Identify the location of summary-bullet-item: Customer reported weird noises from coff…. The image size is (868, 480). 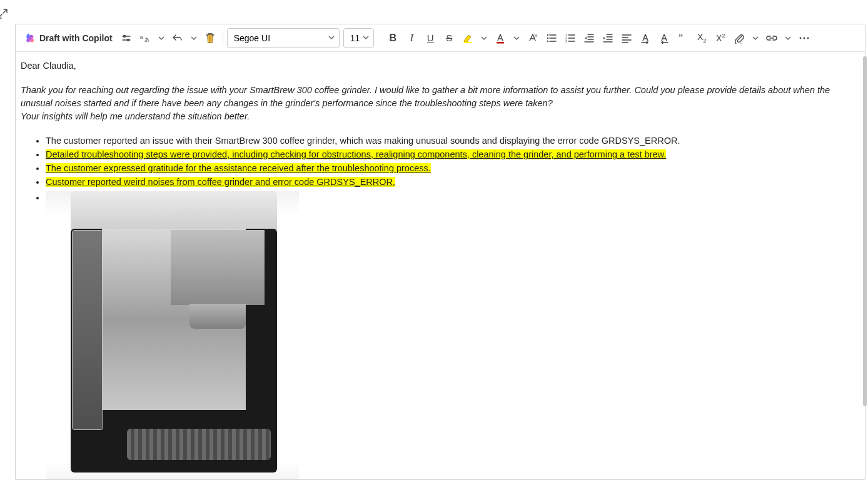
(453, 182).